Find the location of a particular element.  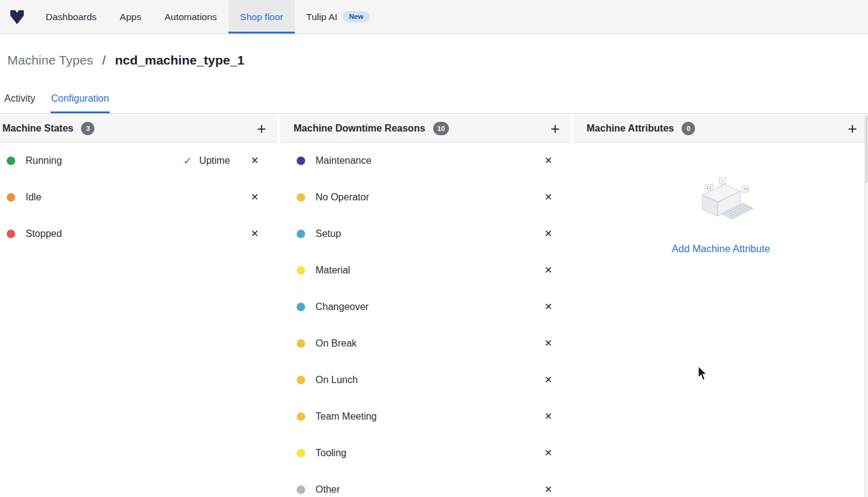

add-machine-attribute-link: Add Machine Attribute is located at coordinates (721, 248).